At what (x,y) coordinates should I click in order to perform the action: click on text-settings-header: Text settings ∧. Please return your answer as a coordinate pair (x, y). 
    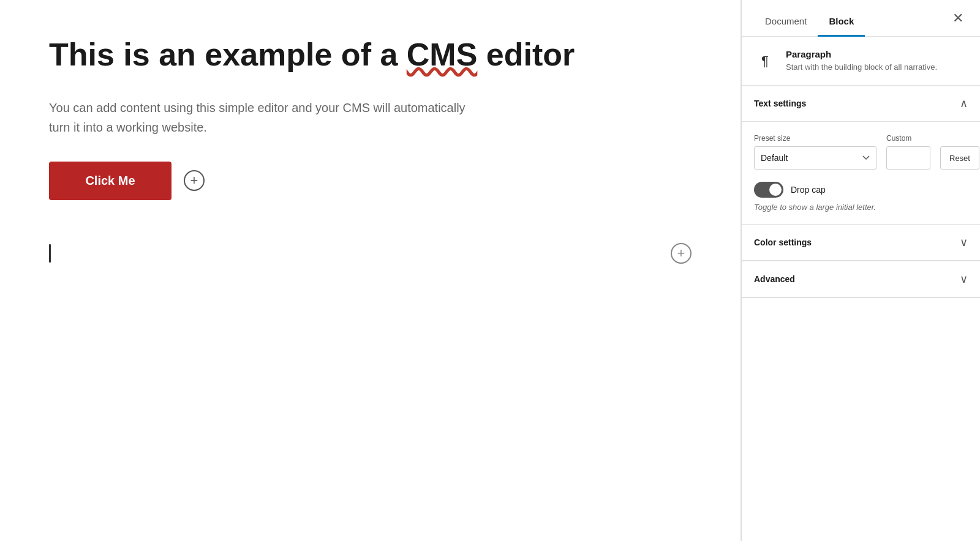
    Looking at the image, I should click on (861, 104).